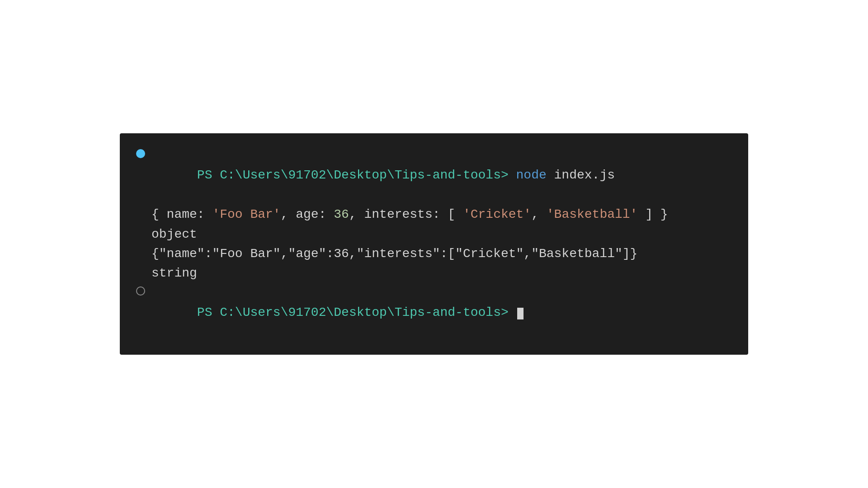  What do you see at coordinates (520, 314) in the screenshot?
I see `cursor-block` at bounding box center [520, 314].